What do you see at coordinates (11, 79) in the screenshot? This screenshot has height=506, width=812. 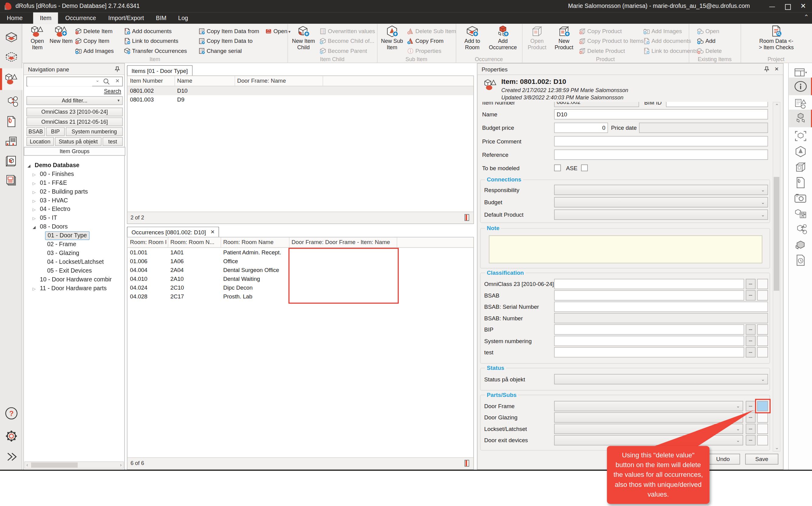 I see `sidebar-items-icon` at bounding box center [11, 79].